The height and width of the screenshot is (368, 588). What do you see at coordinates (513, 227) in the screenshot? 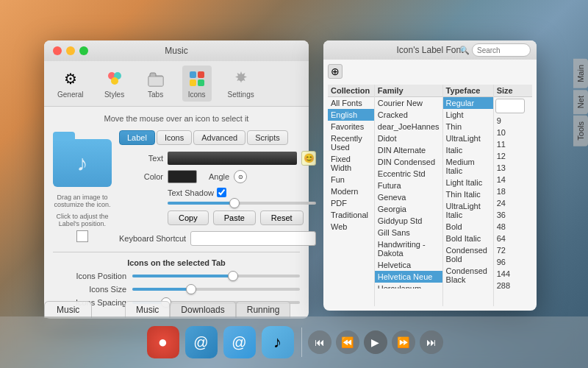
I see `size-48: 48` at bounding box center [513, 227].